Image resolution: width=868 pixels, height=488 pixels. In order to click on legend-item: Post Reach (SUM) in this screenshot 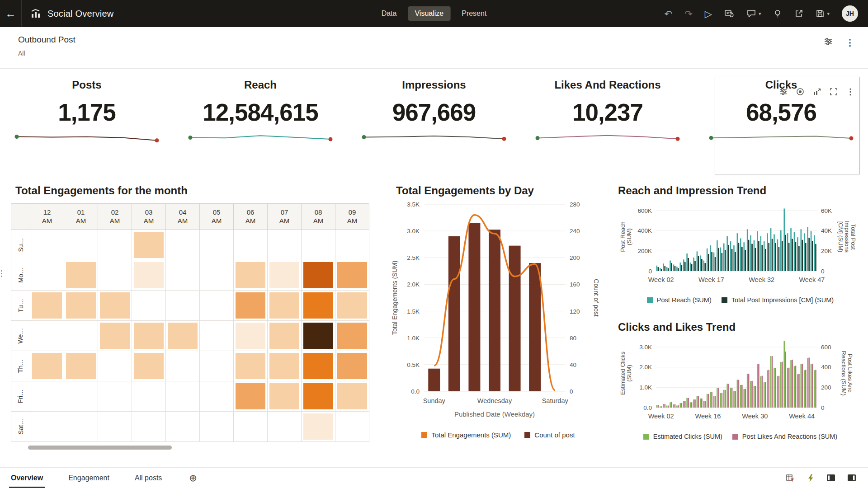, I will do `click(679, 300)`.